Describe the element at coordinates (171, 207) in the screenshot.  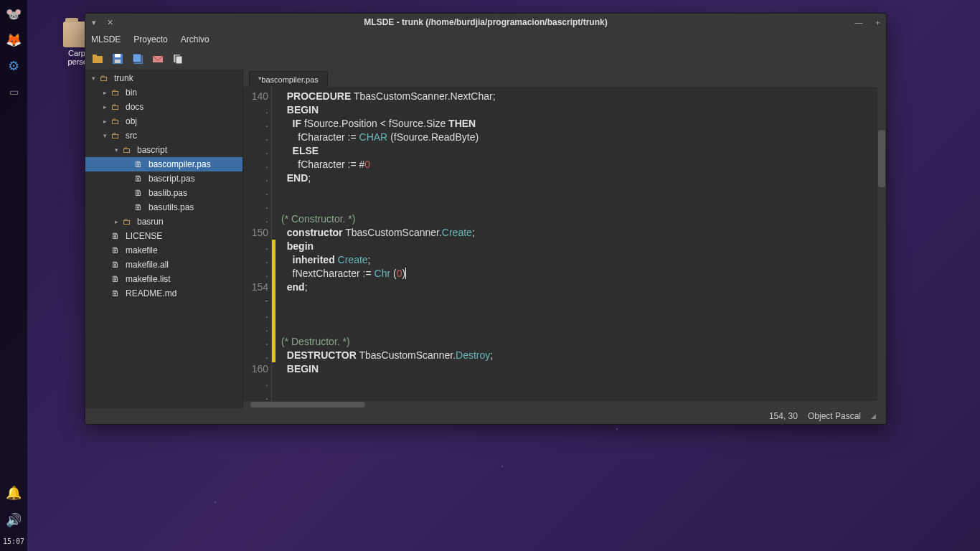
I see `tree-item-label: basutils.pas` at that location.